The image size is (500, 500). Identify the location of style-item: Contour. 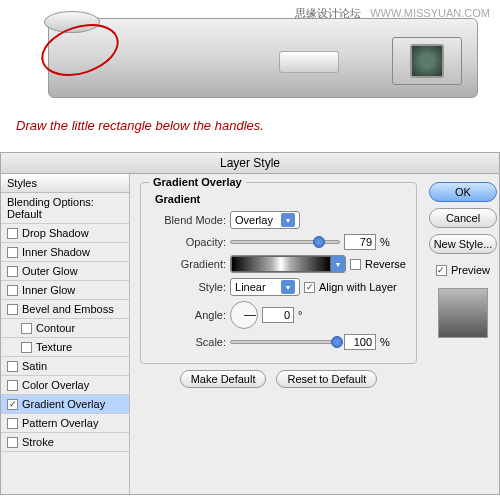
(65, 328).